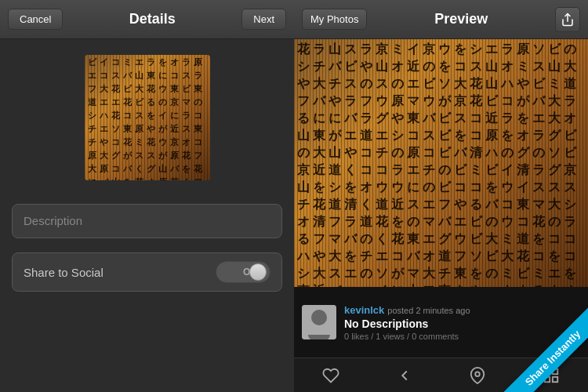  What do you see at coordinates (463, 323) in the screenshot?
I see `info-text: kevinlck posted 2 minutes ago No Descrip…` at bounding box center [463, 323].